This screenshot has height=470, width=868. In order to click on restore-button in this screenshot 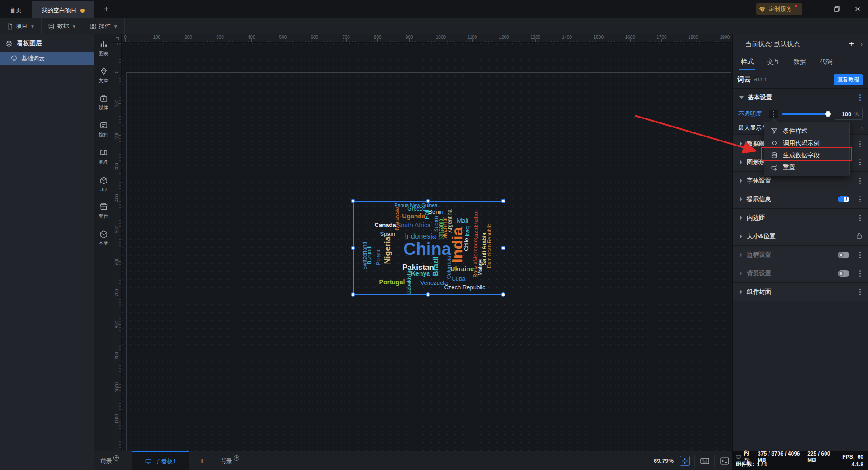, I will do `click(837, 9)`.